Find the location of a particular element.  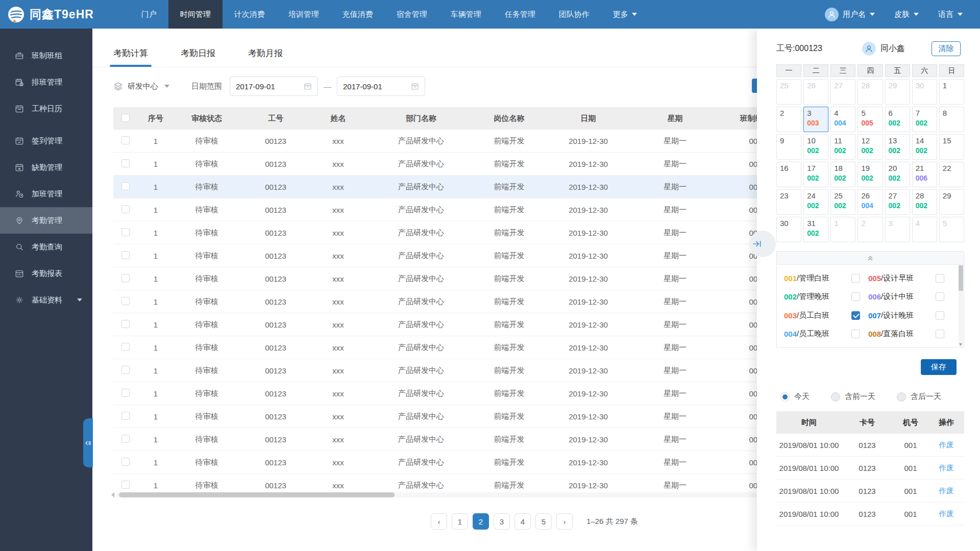

calendar-day-cell: 14002 is located at coordinates (925, 147).